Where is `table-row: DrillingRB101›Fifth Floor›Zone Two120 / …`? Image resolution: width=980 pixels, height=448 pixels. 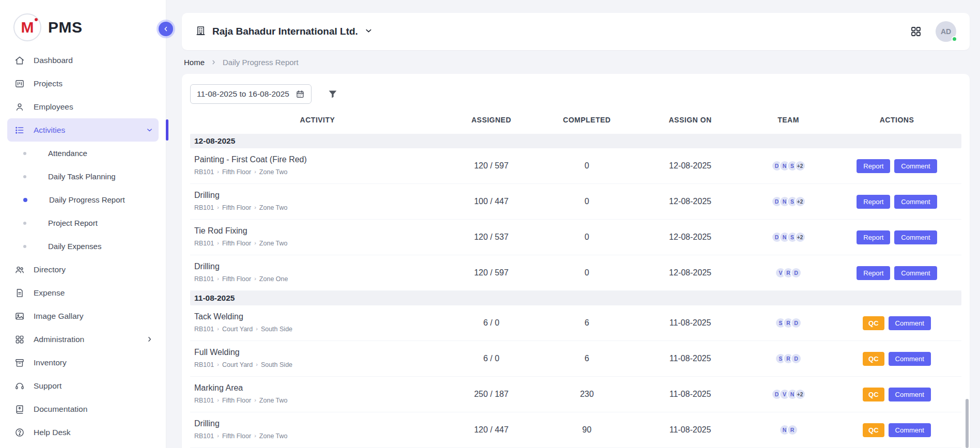
table-row: DrillingRB101›Fifth Floor›Zone Two120 / … is located at coordinates (575, 430).